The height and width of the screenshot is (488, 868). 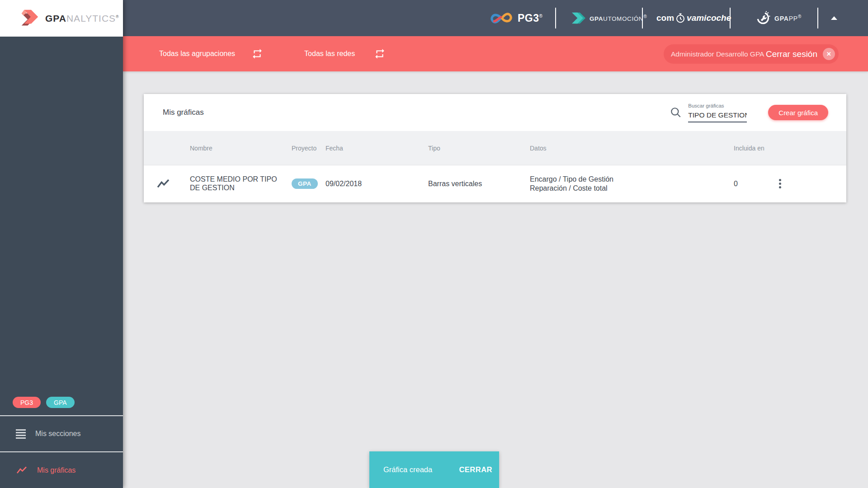 I want to click on data-line-1: Encargo / Tipo de Gestión, so click(x=632, y=179).